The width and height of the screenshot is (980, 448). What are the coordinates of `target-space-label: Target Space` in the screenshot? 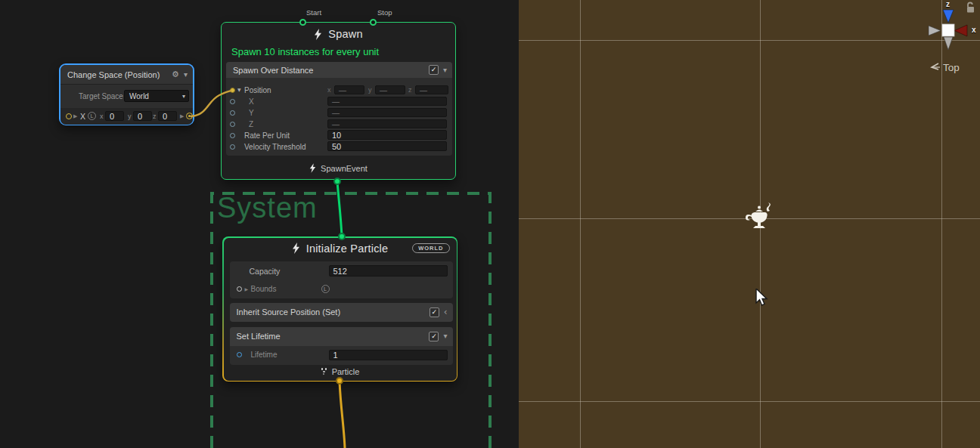 It's located at (101, 97).